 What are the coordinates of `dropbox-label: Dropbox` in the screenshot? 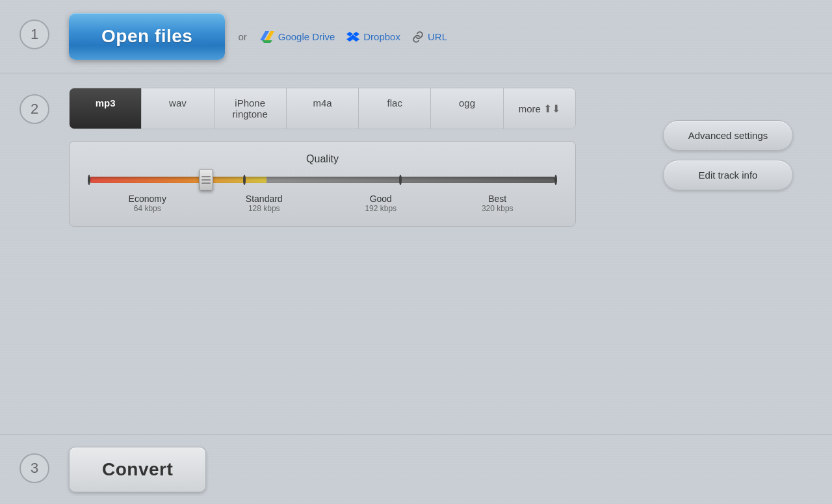 It's located at (382, 36).